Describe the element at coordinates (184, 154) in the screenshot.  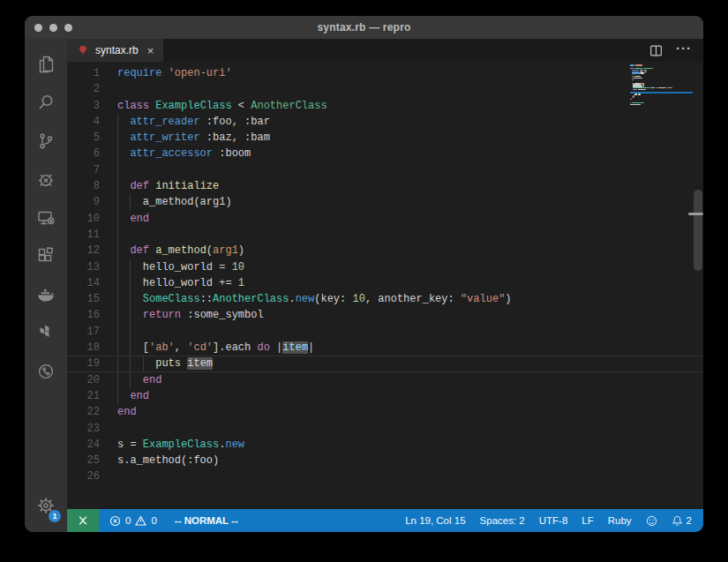
I see `line-content: attr_accessor :boom` at that location.